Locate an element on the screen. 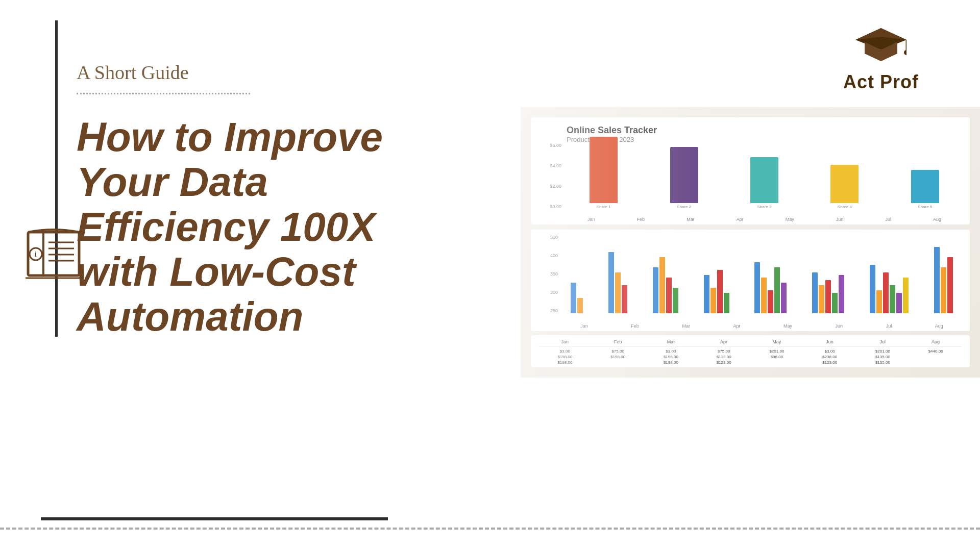 This screenshot has height=551, width=980. bottom-solid-line is located at coordinates (214, 519).